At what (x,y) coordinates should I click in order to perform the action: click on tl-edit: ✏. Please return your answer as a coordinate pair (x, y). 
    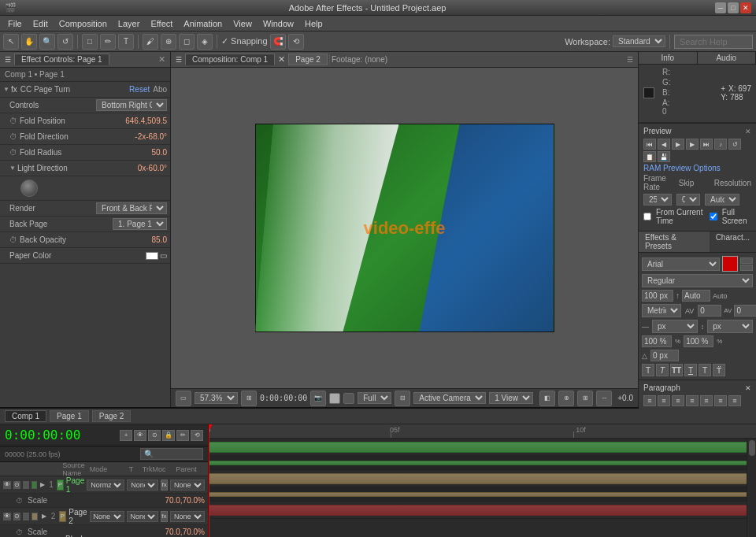
    Looking at the image, I should click on (183, 435).